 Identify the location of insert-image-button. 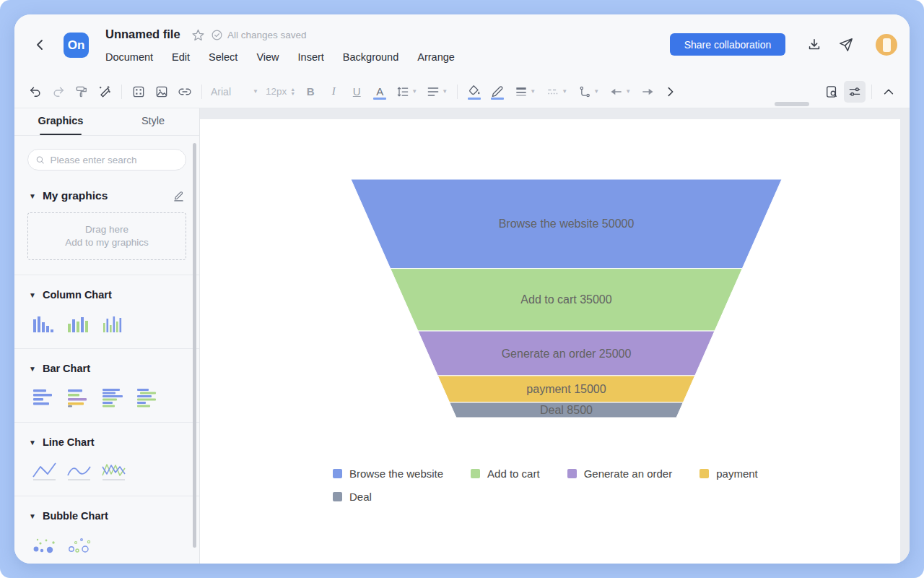
(162, 92).